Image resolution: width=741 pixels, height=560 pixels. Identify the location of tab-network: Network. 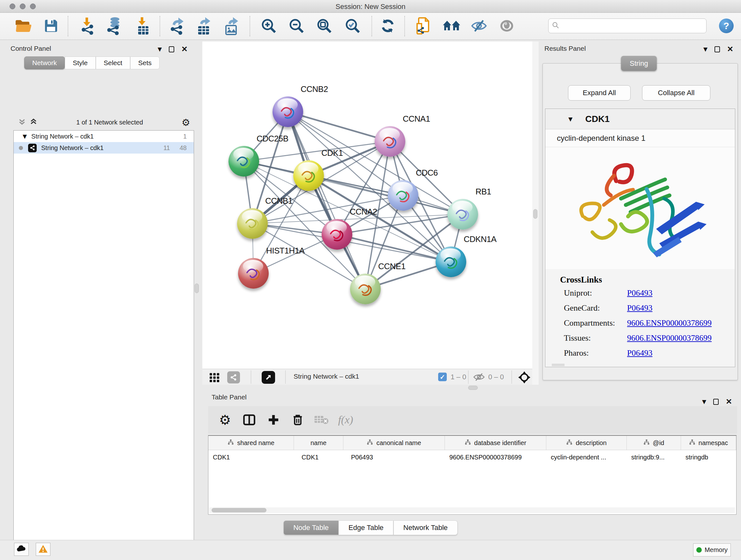
(44, 63).